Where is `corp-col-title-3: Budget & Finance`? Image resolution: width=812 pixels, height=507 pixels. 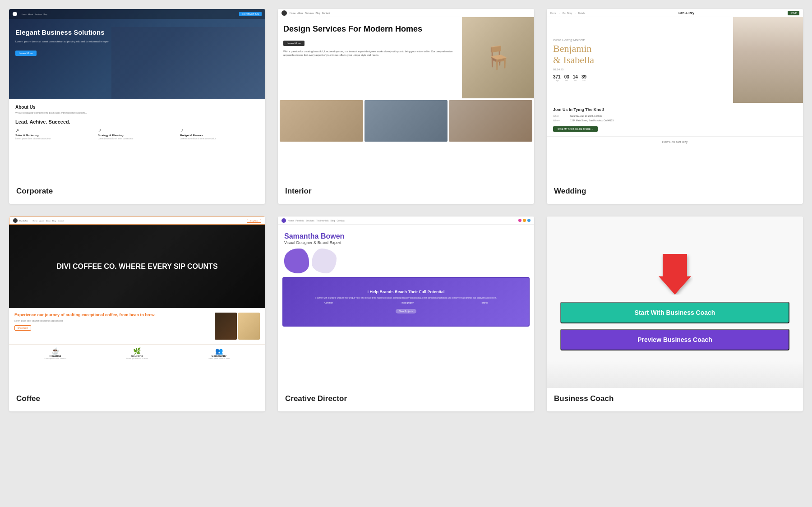 corp-col-title-3: Budget & Finance is located at coordinates (219, 135).